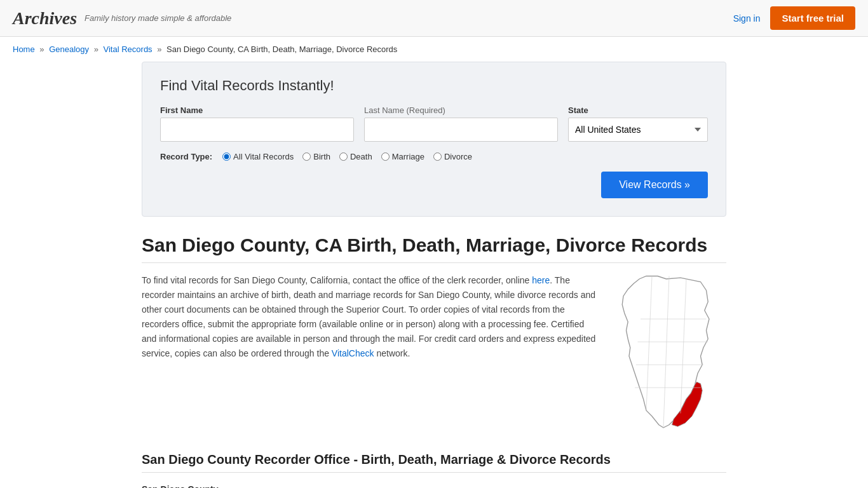 This screenshot has height=488, width=868. What do you see at coordinates (282, 50) in the screenshot?
I see `breadcrumb-current: San Diego County, CA Birth, Death, Marri…` at bounding box center [282, 50].